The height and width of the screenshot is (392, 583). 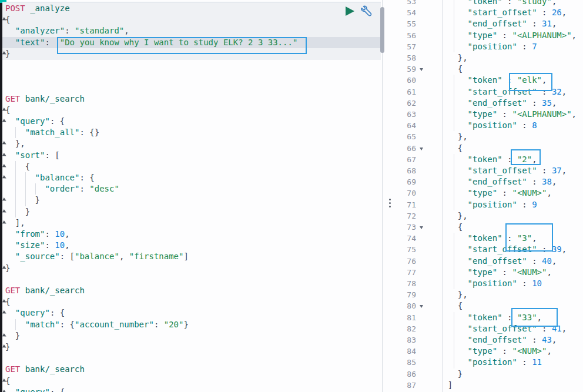 What do you see at coordinates (490, 193) in the screenshot?
I see `response-line: 70 "type" : "<NUM>",` at bounding box center [490, 193].